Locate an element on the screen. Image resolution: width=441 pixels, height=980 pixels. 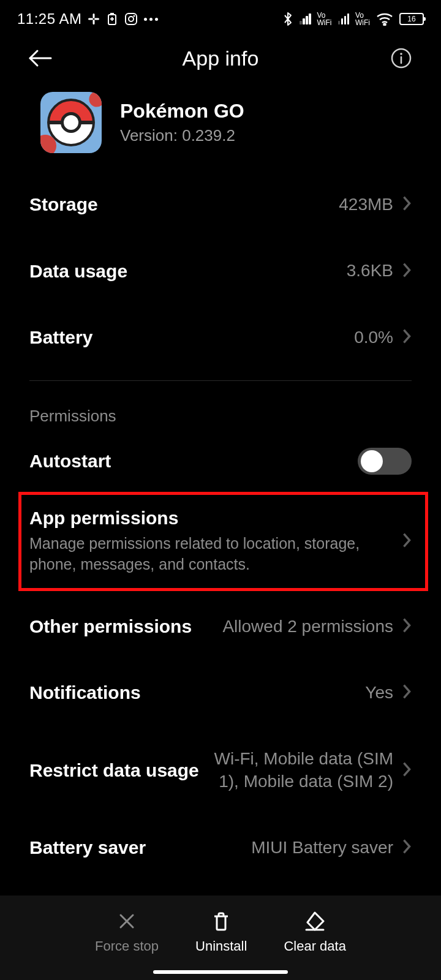
home-indicator is located at coordinates (221, 972).